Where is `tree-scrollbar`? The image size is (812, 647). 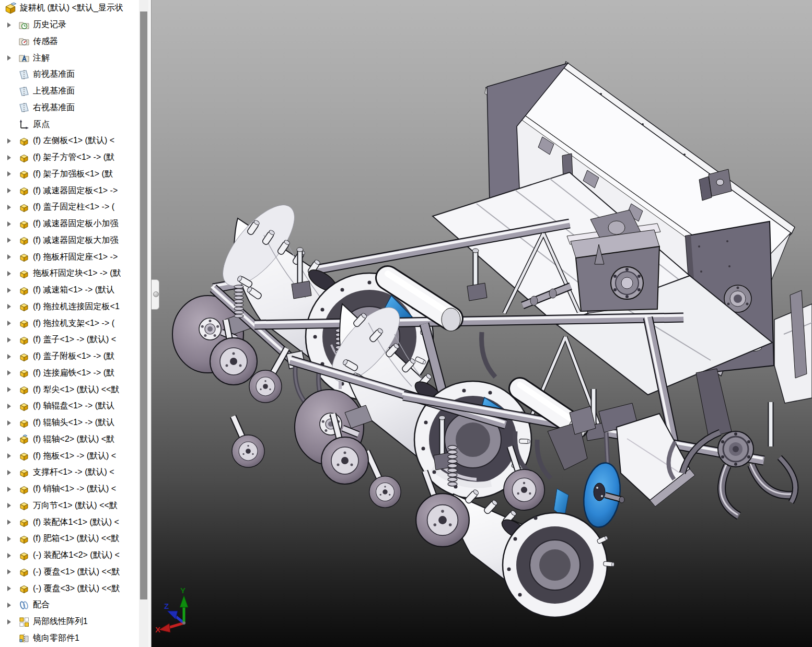
tree-scrollbar is located at coordinates (144, 324).